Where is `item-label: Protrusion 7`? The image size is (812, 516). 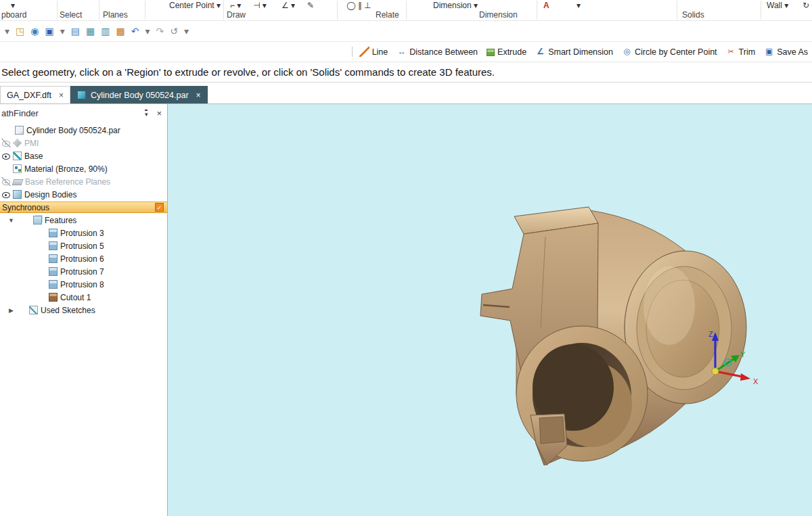 item-label: Protrusion 7 is located at coordinates (83, 272).